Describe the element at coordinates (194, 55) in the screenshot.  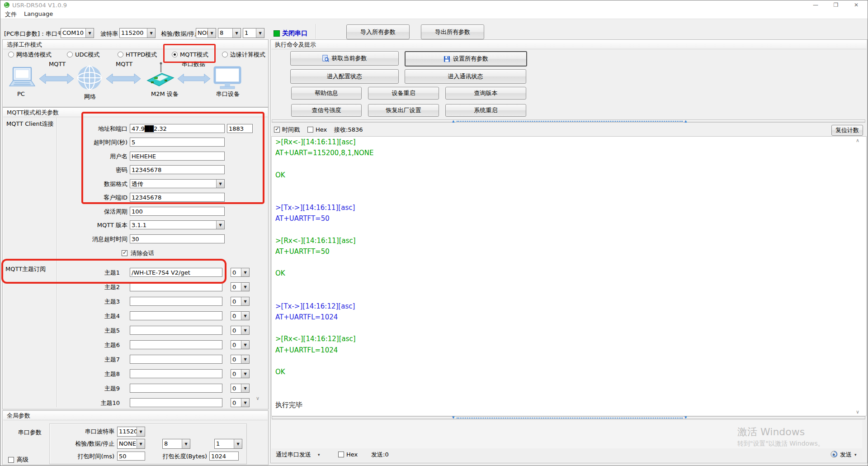
I see `radio-mqtt-label: MQTT模式` at that location.